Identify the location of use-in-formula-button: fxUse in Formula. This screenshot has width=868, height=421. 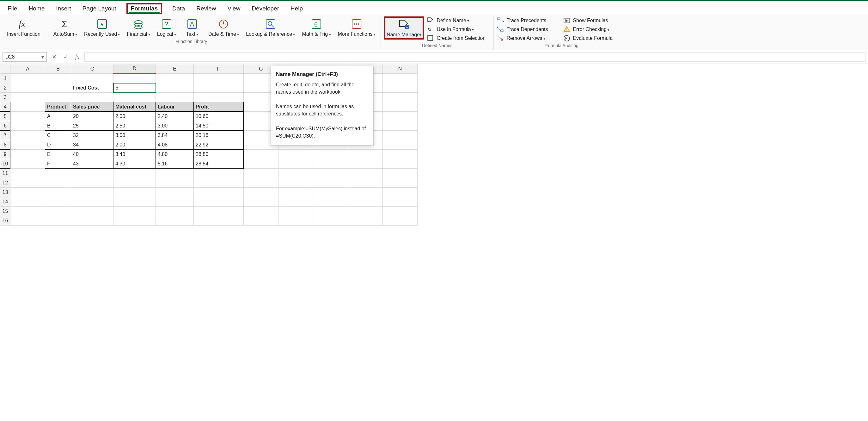
(459, 30).